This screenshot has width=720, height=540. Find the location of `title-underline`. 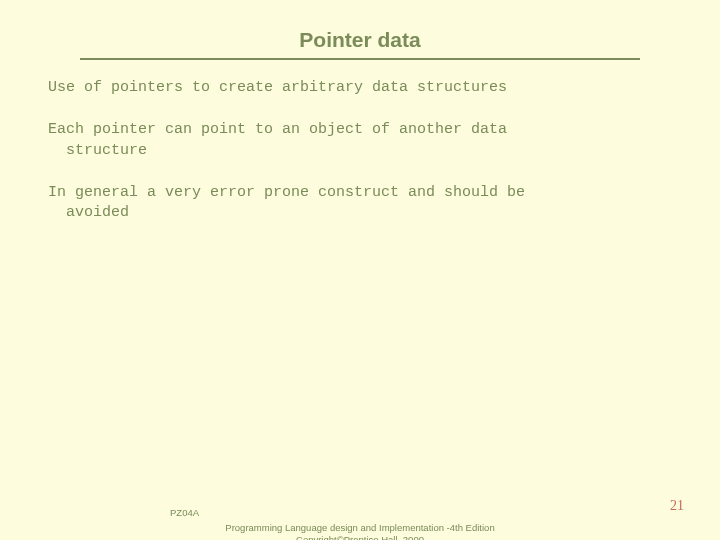

title-underline is located at coordinates (360, 59).